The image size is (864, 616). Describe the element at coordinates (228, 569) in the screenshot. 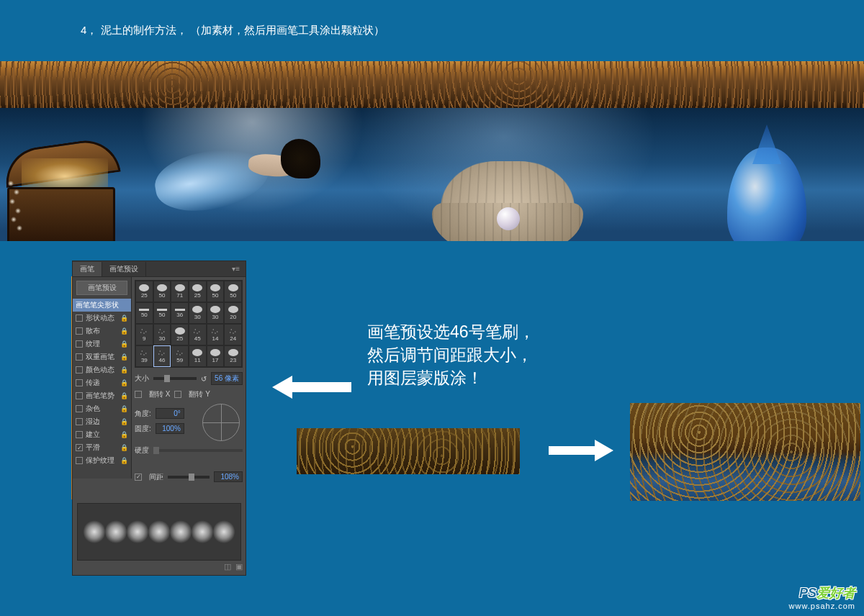

I see `new-preset-icon: ◫` at that location.